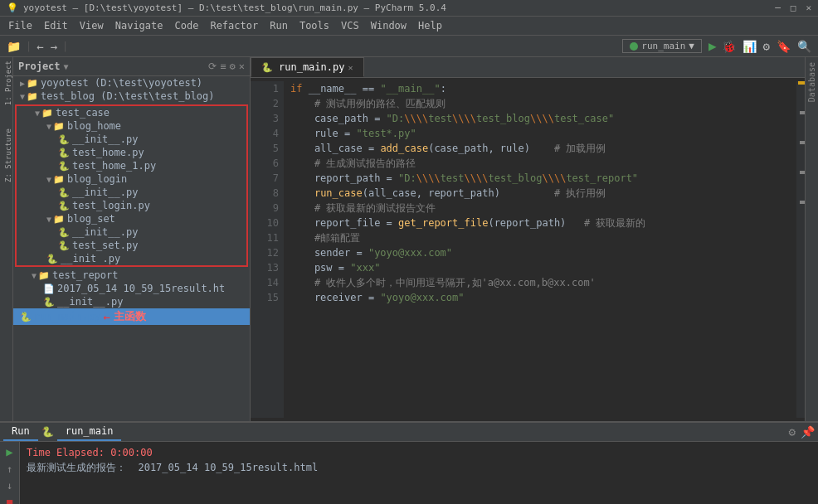  What do you see at coordinates (13, 46) in the screenshot?
I see `open-project-icon: 📁` at bounding box center [13, 46].